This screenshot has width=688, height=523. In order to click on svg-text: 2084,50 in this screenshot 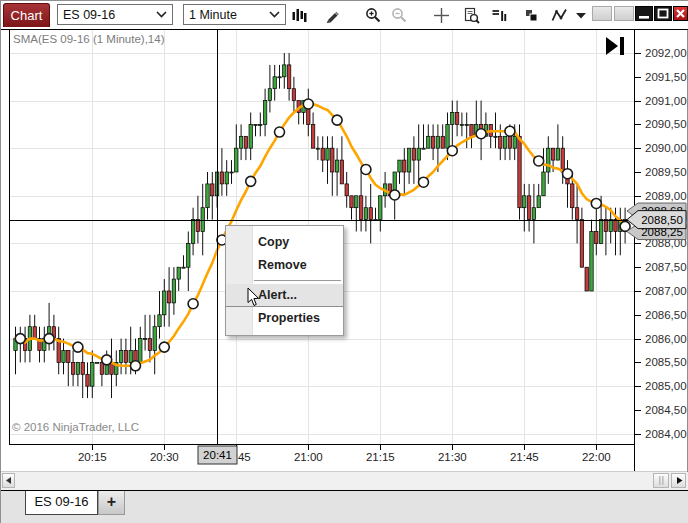, I will do `click(666, 410)`.